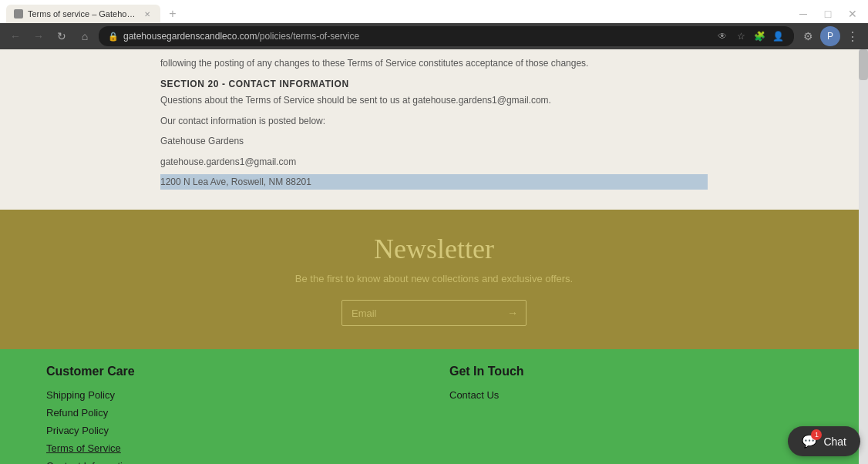 The width and height of the screenshot is (868, 464). What do you see at coordinates (824, 441) in the screenshot?
I see `chat-button: 💬 1 Chat` at bounding box center [824, 441].